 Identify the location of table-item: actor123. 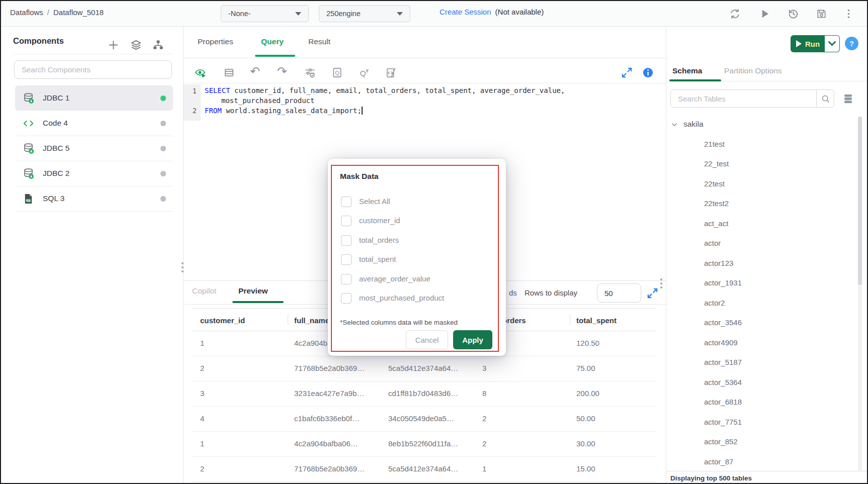
(719, 263).